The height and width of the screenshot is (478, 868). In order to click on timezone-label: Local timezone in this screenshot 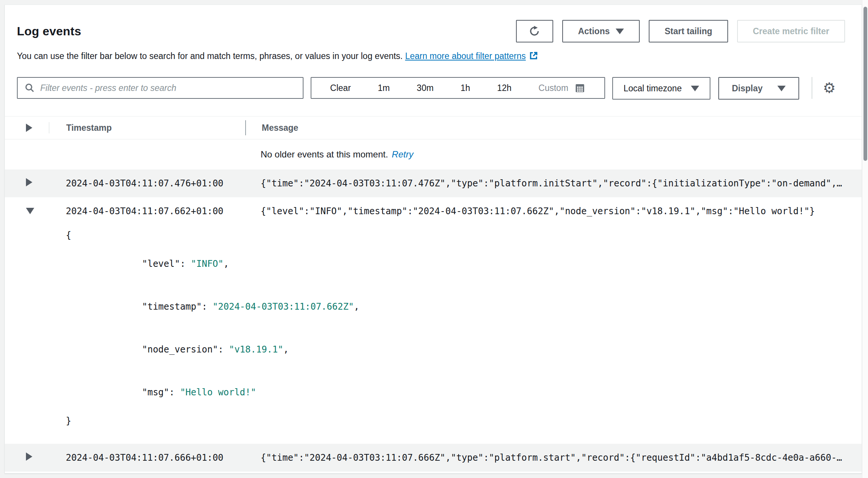, I will do `click(653, 89)`.